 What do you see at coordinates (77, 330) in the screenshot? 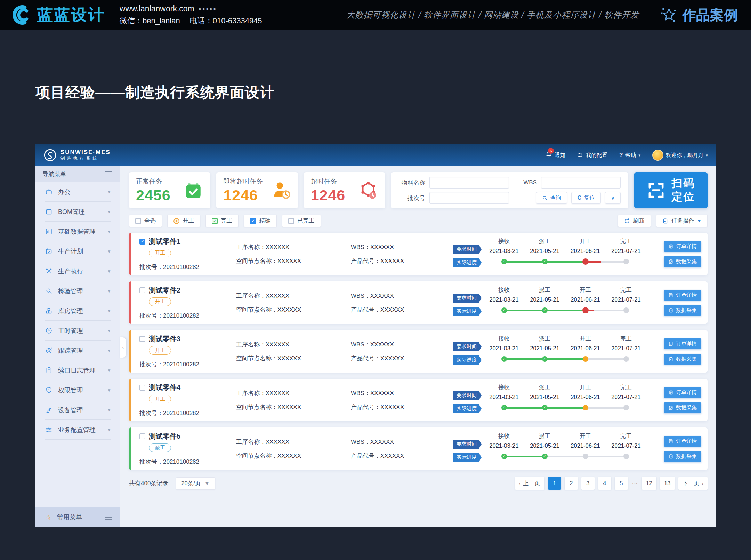
I see `sidebar-item-workhours: 工时管理▼` at bounding box center [77, 330].